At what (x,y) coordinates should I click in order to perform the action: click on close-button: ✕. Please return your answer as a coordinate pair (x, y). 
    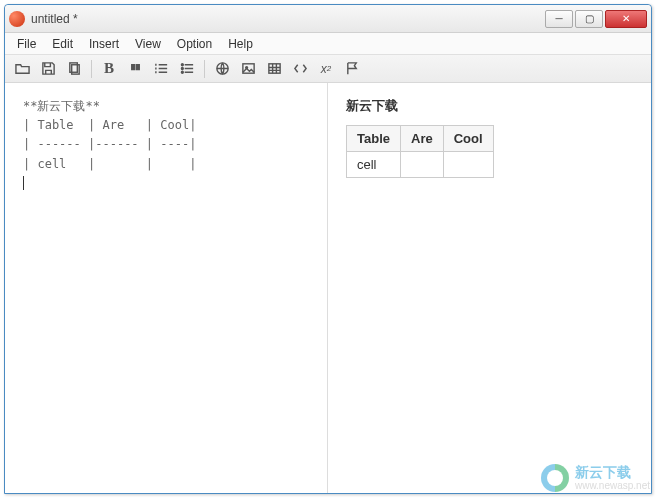
    Looking at the image, I should click on (626, 19).